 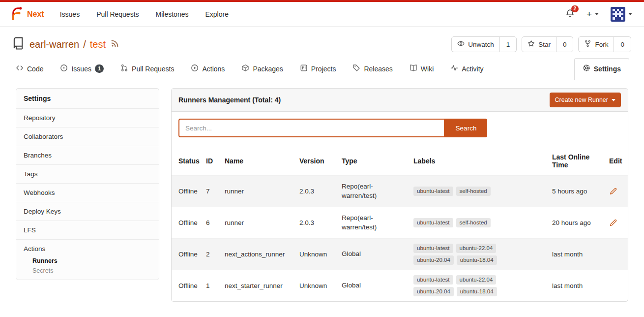 What do you see at coordinates (581, 191) in the screenshot?
I see `runner-last-online: 5 hours ago` at bounding box center [581, 191].